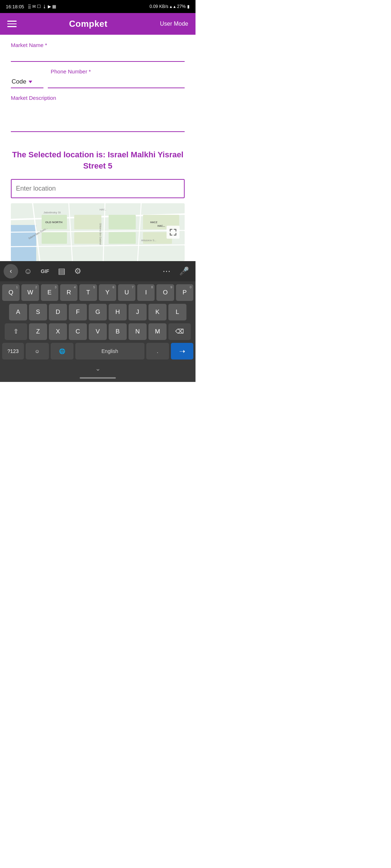 The image size is (391, 868). What do you see at coordinates (38, 332) in the screenshot?
I see `key-z: Z` at bounding box center [38, 332].